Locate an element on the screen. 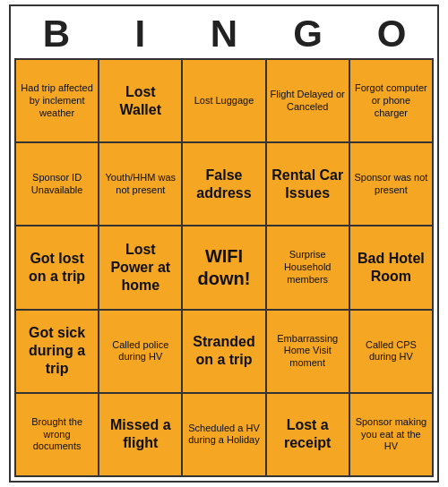 The image size is (448, 487). cell-text-4: Forgot computer or phone charger is located at coordinates (391, 100).